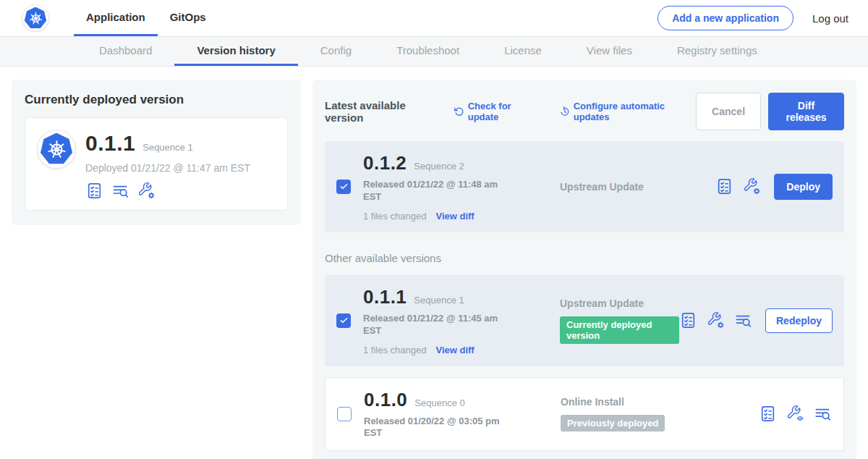 Image resolution: width=868 pixels, height=459 pixels. What do you see at coordinates (188, 18) in the screenshot?
I see `tab-gitops: GitOps` at bounding box center [188, 18].